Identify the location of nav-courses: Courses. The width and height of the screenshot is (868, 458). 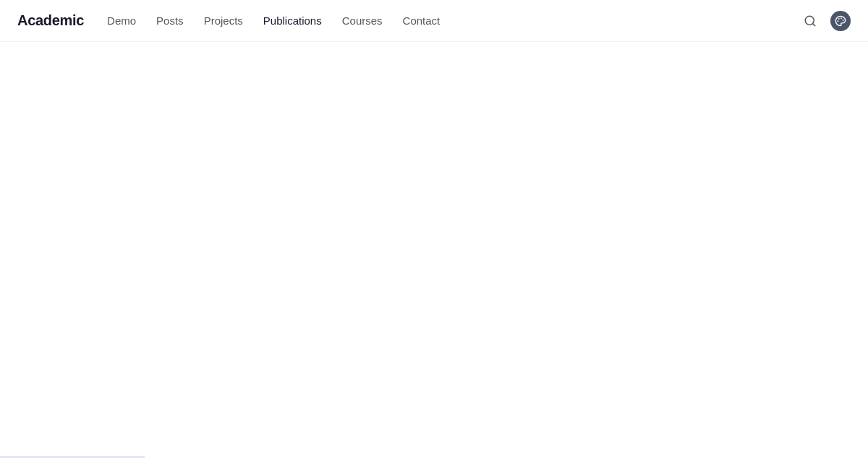
(362, 20).